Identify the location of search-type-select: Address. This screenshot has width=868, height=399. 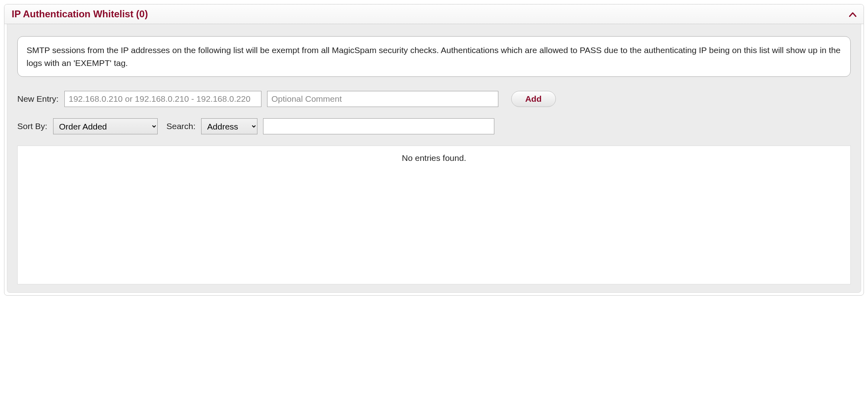
(229, 126).